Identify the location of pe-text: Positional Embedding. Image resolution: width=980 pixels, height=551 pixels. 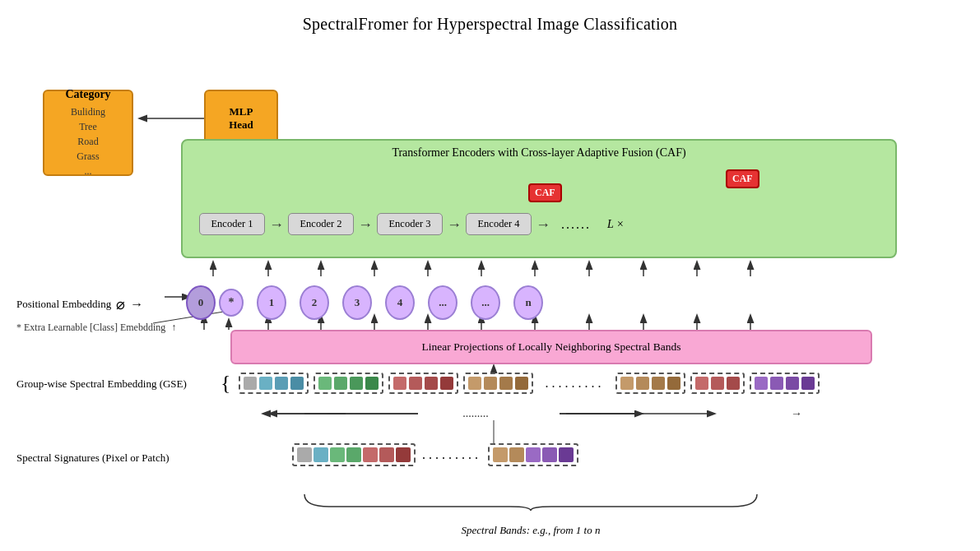
(64, 304).